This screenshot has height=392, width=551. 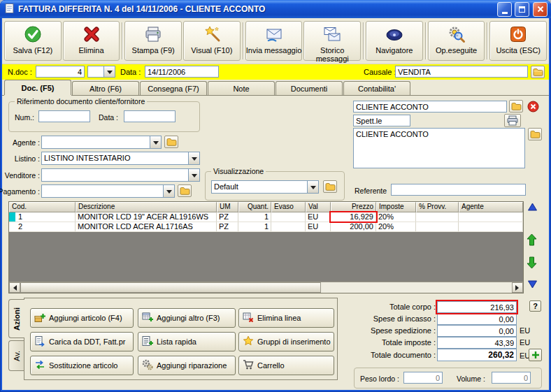 I want to click on visual-button: Visual (F10), so click(x=212, y=41).